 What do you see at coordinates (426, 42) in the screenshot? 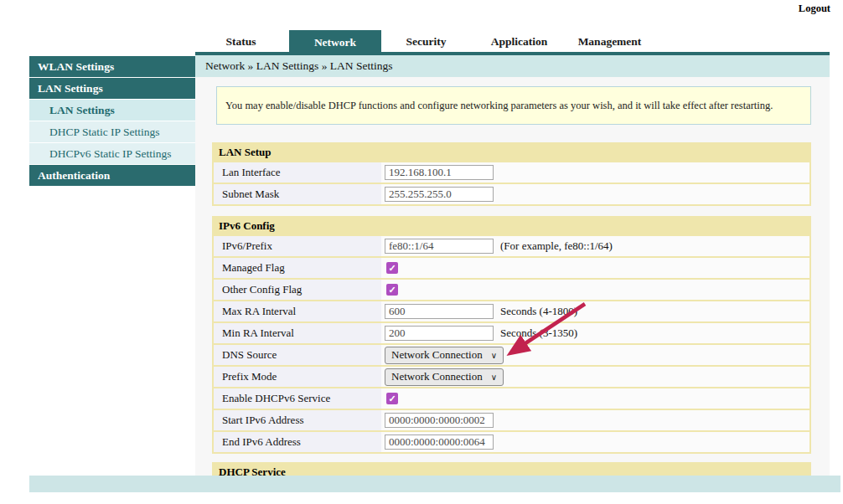
I see `tab-security: Security` at bounding box center [426, 42].